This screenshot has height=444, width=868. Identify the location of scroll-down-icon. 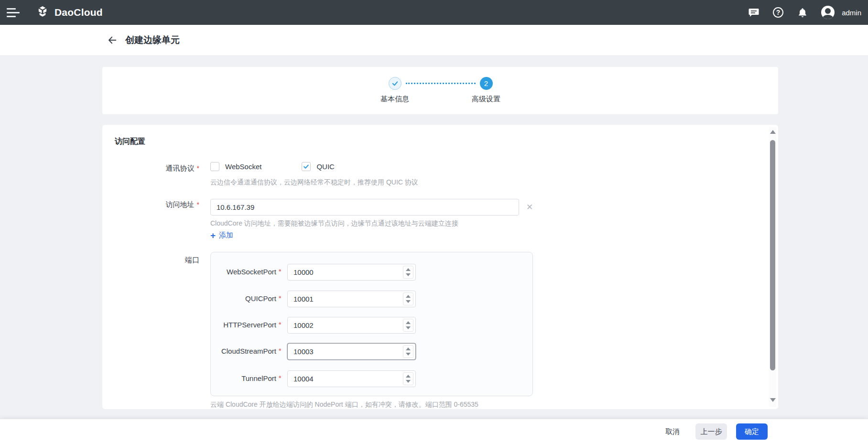
(773, 400).